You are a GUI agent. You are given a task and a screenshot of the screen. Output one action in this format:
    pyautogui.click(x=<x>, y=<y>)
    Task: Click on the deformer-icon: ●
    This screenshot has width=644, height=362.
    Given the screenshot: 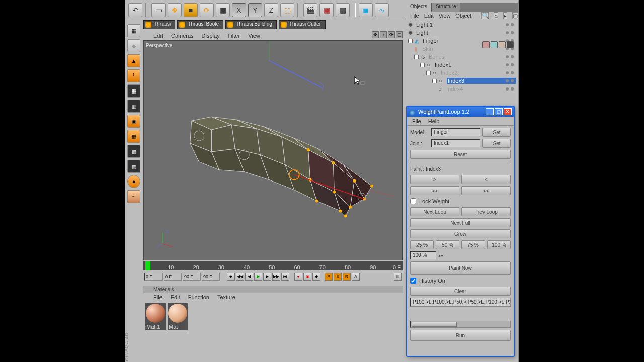 What is the action you would take?
    pyautogui.click(x=134, y=182)
    